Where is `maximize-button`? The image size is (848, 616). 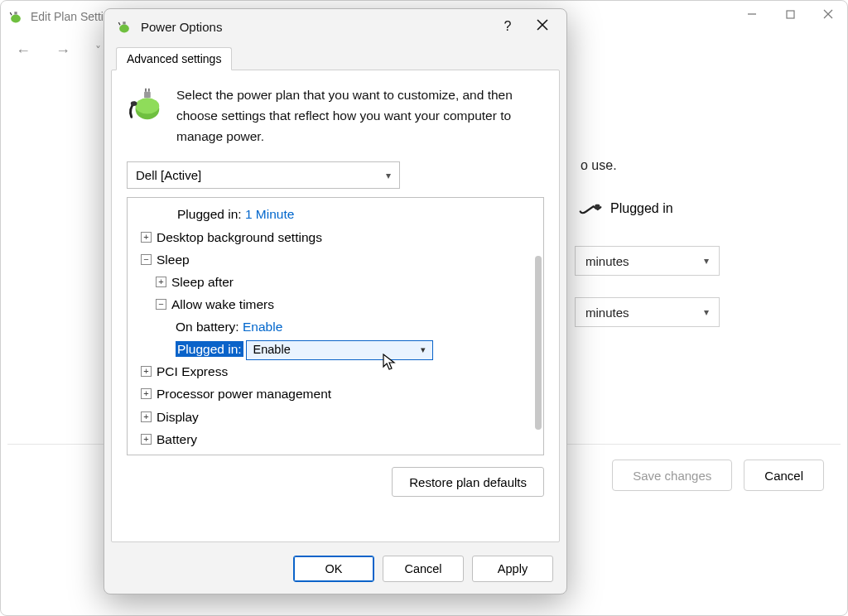
maximize-button is located at coordinates (790, 14).